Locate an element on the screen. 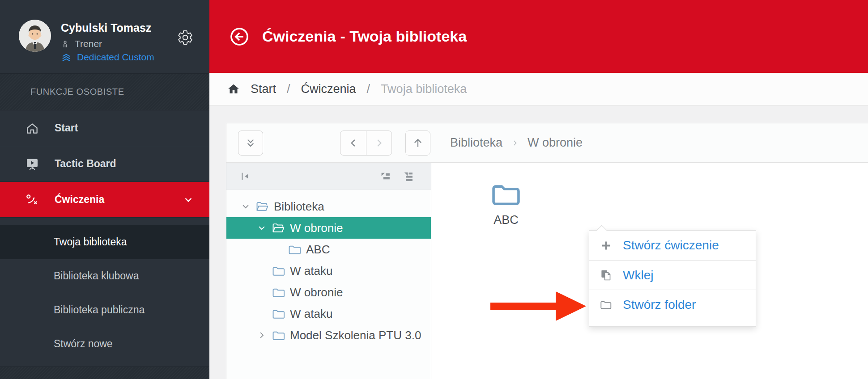 The image size is (868, 379). sidebar-subitem-stworz-nowe: Stwórz nowe is located at coordinates (105, 344).